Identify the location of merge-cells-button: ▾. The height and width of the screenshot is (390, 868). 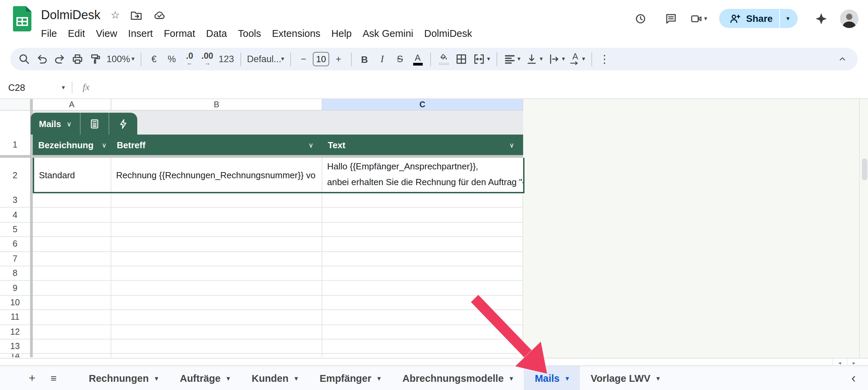
(481, 59).